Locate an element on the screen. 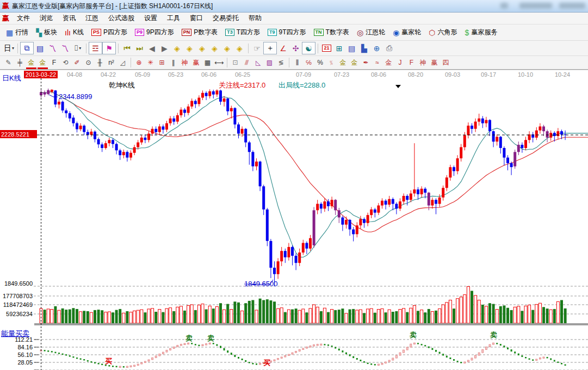 This screenshot has width=588, height=370. pane-splitter is located at coordinates (311, 324).